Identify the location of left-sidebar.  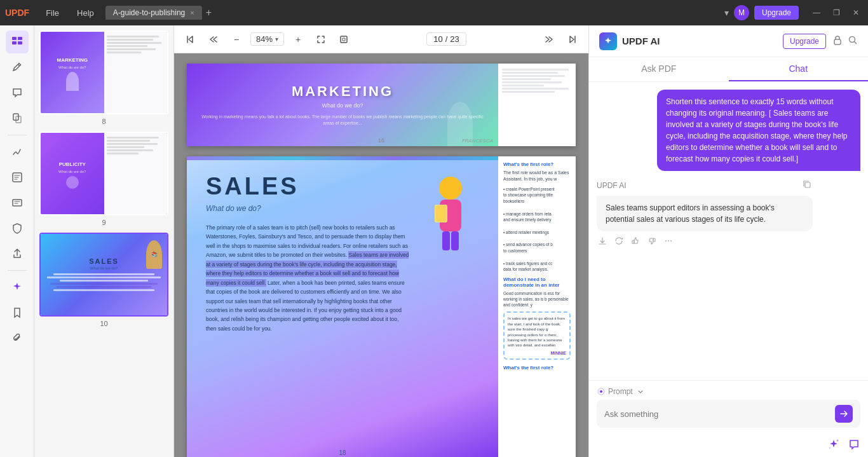
(17, 242).